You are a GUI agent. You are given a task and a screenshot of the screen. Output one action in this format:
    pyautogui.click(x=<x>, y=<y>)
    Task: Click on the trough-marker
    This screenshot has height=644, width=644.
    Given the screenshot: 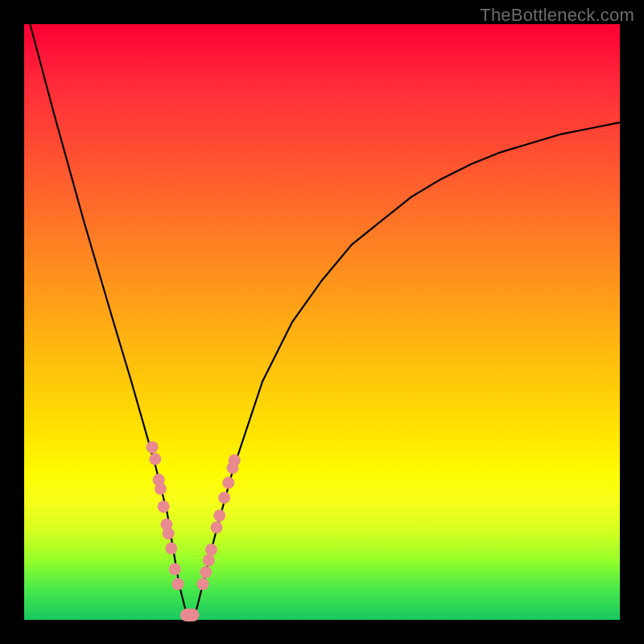 What is the action you would take?
    pyautogui.click(x=190, y=615)
    